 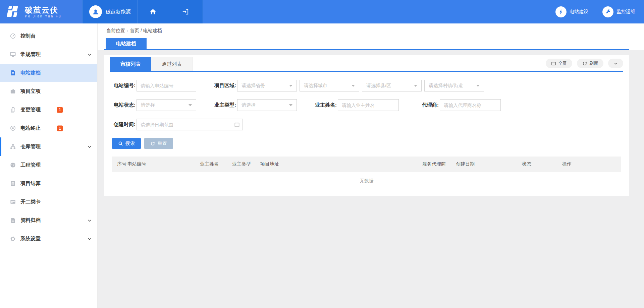 I want to click on province-select: 请选择省份, so click(x=267, y=86).